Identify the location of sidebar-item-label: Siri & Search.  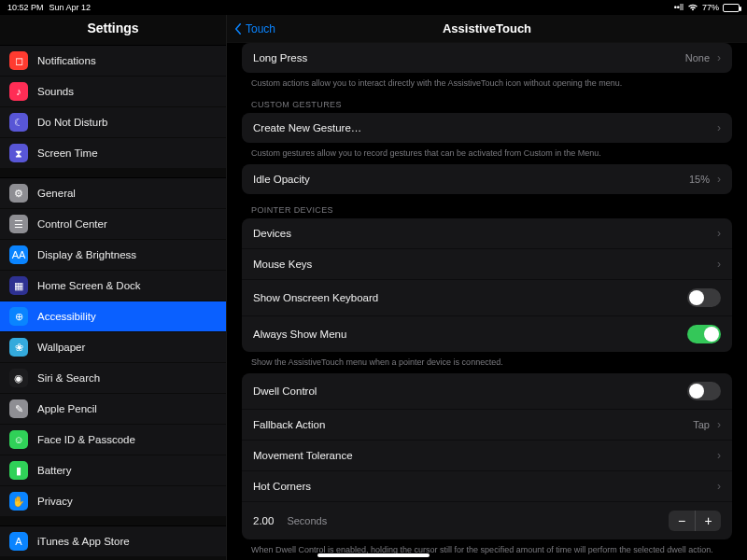
(127, 378).